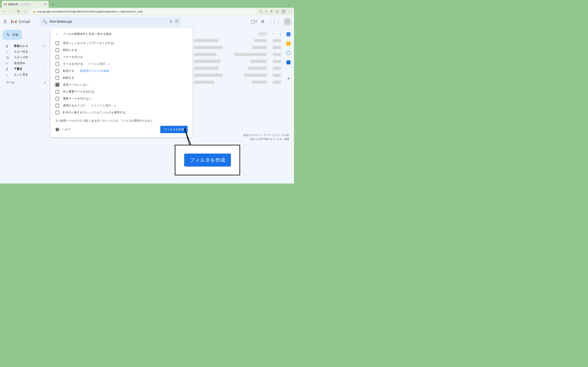  Describe the element at coordinates (266, 137) in the screenshot. I see `account-activity-footer: 前回のアカウント アクティビティ: 0 分前 他の 1 か所で開かれています ·…` at that location.